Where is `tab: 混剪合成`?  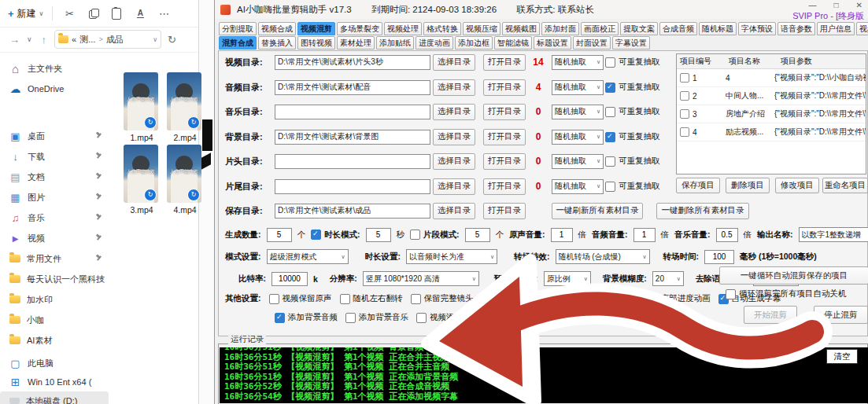 tab: 混剪合成 is located at coordinates (238, 42).